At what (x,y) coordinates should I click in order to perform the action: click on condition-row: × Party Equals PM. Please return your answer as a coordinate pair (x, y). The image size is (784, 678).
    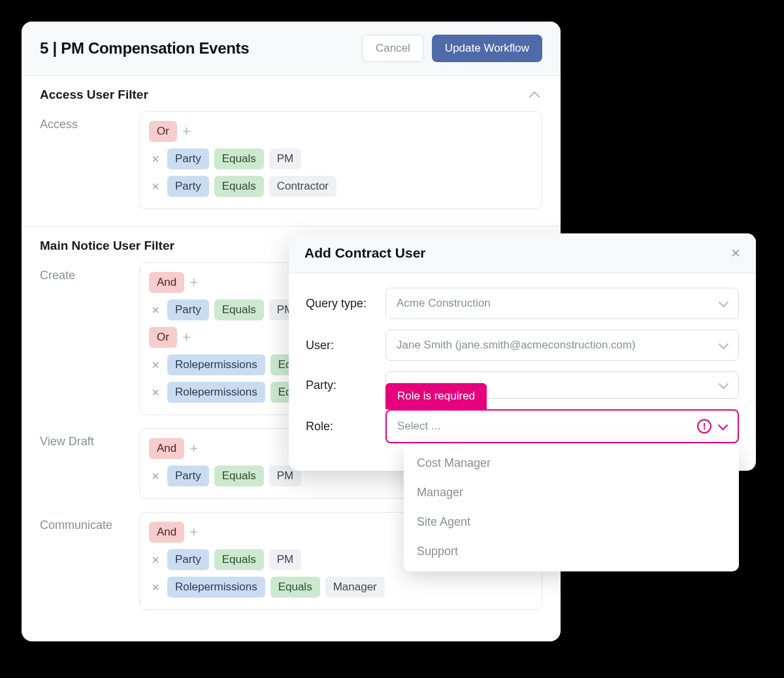
    Looking at the image, I should click on (341, 159).